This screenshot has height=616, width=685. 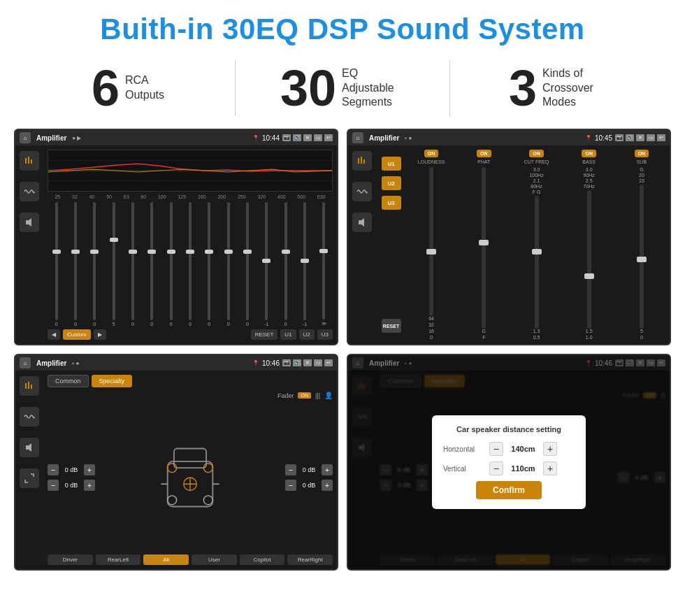 What do you see at coordinates (29, 192) in the screenshot?
I see `wave-icon-btn` at bounding box center [29, 192].